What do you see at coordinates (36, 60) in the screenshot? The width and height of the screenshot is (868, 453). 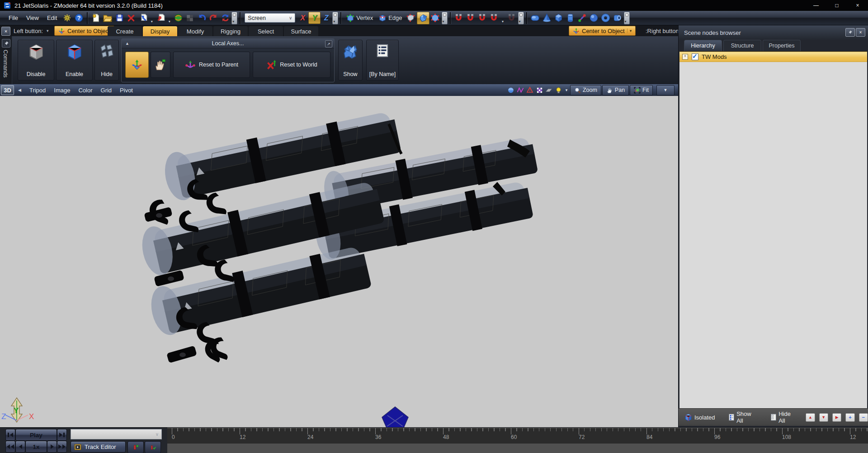 I see `disable-button: Disable` at bounding box center [36, 60].